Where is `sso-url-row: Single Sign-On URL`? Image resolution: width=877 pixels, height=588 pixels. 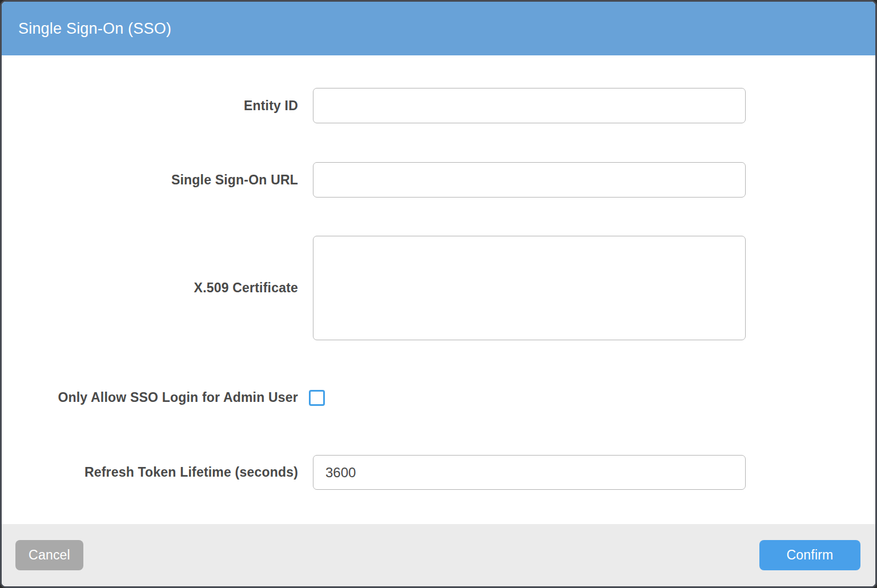
sso-url-row: Single Sign-On URL is located at coordinates (438, 180).